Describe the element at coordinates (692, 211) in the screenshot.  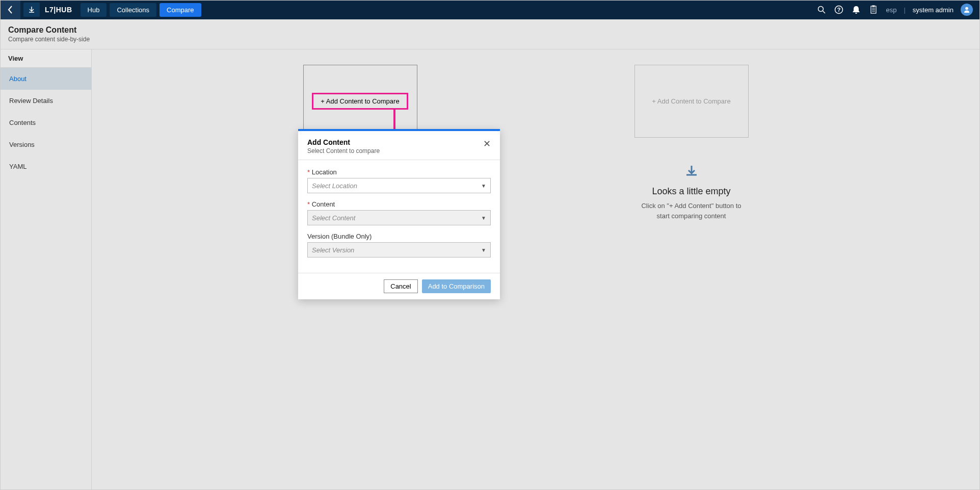
I see `empty-text-right: Click on "+ Add Content" button to start…` at that location.